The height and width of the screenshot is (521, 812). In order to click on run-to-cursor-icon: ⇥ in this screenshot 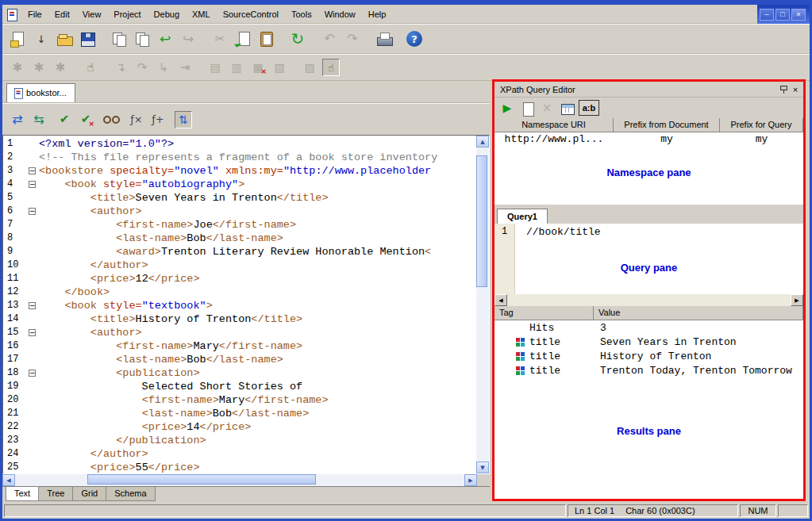, I will do `click(185, 67)`.